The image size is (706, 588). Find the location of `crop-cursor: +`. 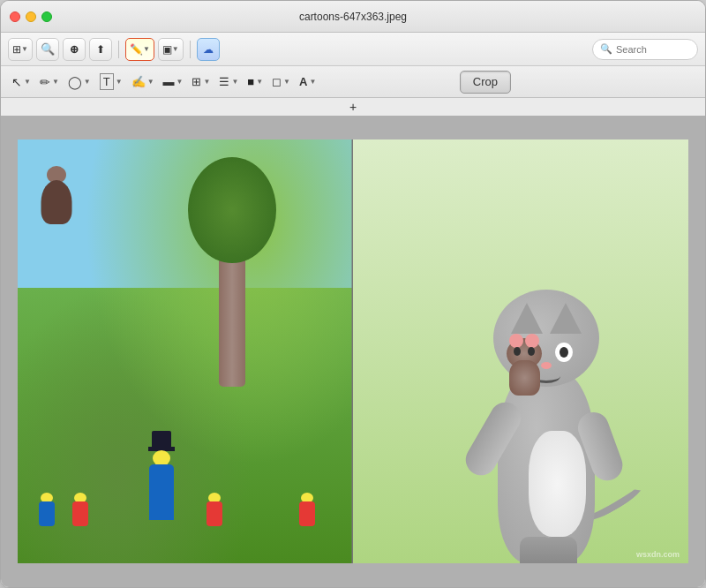

crop-cursor: + is located at coordinates (353, 107).